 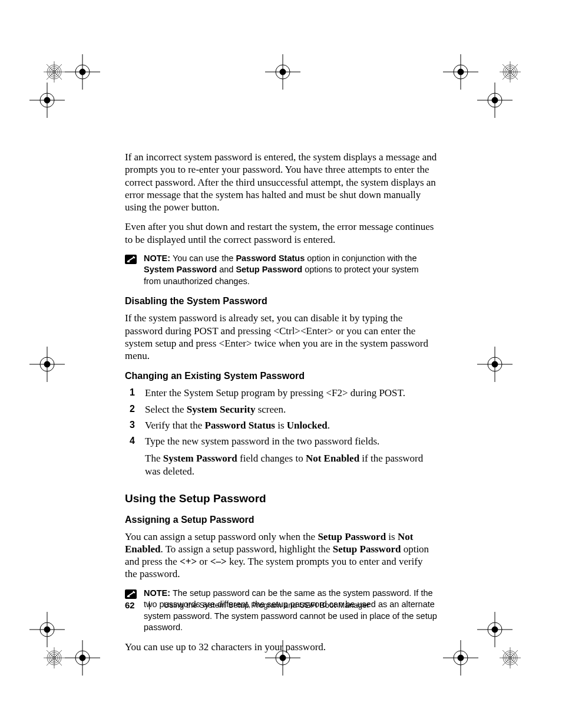 I want to click on list-item: Enter the System Setup program by pressi…, so click(x=281, y=393).